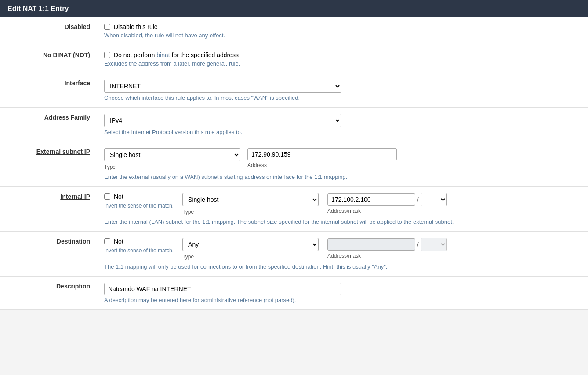 The height and width of the screenshot is (375, 588). I want to click on internal-type-label: Type, so click(250, 212).